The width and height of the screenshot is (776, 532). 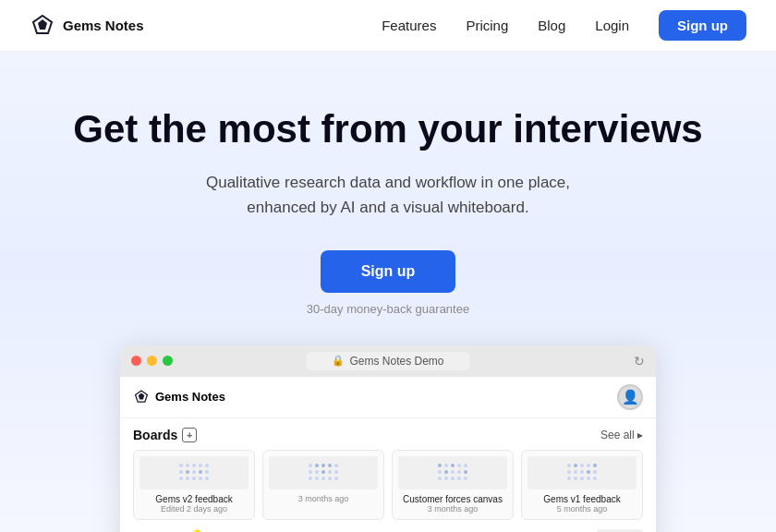 I want to click on browser-bar: 🔒 Gems Notes Demo ↻, so click(x=388, y=361).